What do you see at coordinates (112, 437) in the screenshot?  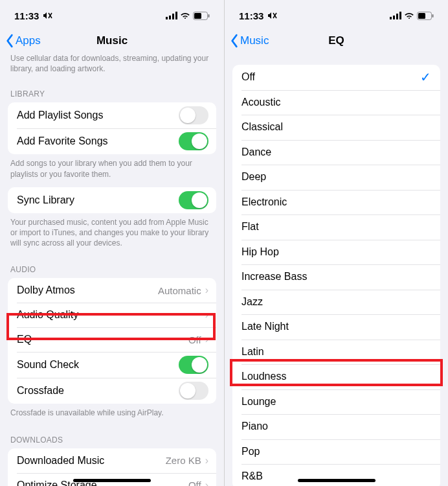 I see `section-downloads: DOWNLOADS` at bounding box center [112, 437].